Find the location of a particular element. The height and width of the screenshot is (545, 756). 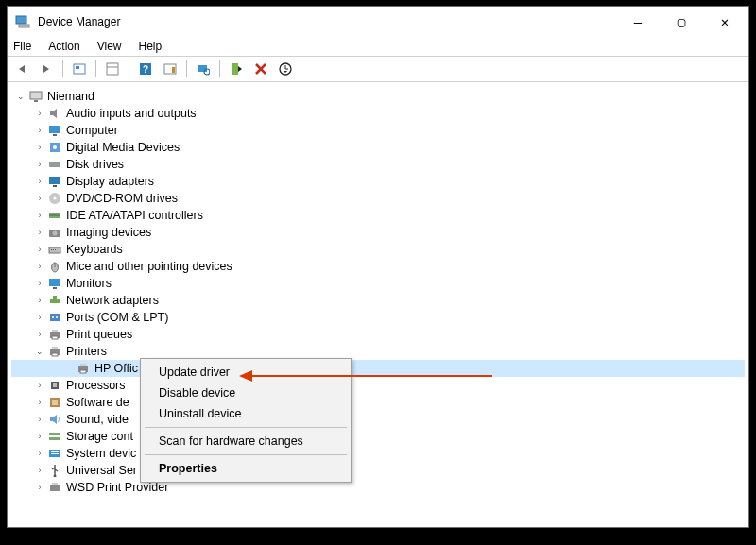

tree-item-label: IDE ATA/ATAPI controllers is located at coordinates (134, 215).